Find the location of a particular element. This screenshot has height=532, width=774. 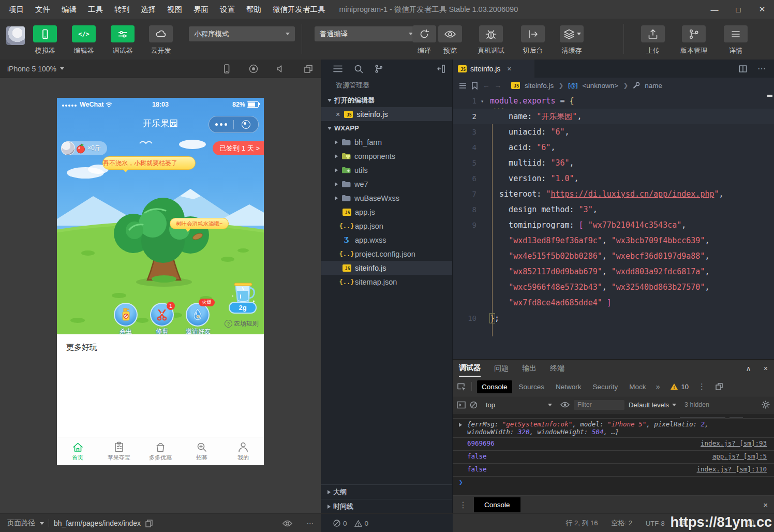

toolbar-button-云开发: 云开发 is located at coordinates (161, 40).